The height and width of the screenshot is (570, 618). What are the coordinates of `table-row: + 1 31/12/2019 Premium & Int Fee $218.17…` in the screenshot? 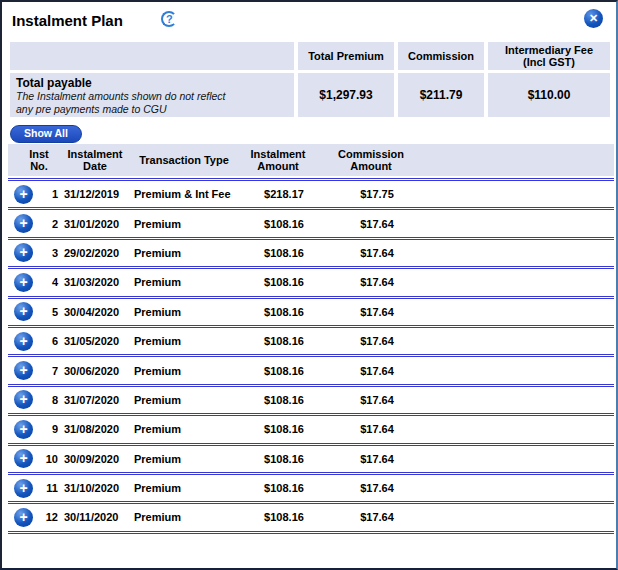 It's located at (311, 196).